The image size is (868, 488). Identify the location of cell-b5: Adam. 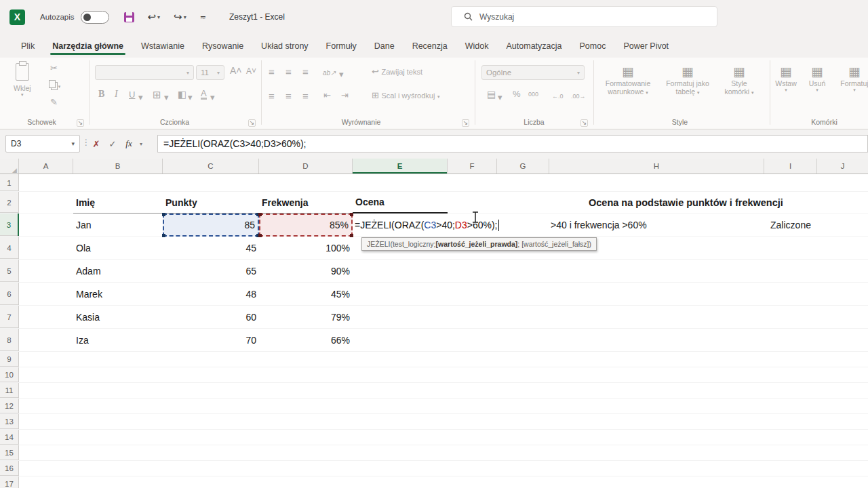
(118, 271).